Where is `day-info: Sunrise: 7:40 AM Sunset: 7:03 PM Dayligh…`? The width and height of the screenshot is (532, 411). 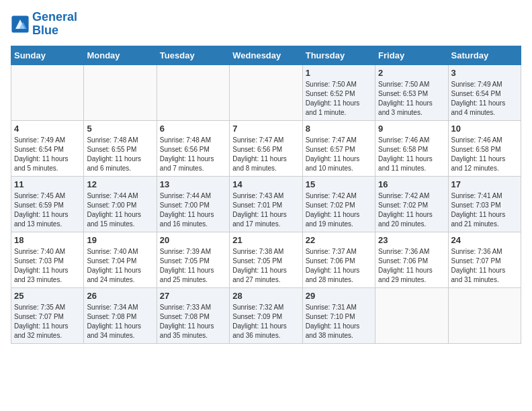 day-info: Sunrise: 7:40 AM Sunset: 7:03 PM Dayligh… is located at coordinates (47, 266).